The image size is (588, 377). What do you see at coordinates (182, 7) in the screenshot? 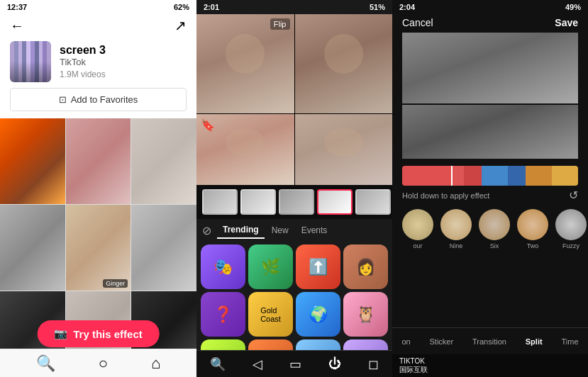
I see `battery-1: 62%` at bounding box center [182, 7].